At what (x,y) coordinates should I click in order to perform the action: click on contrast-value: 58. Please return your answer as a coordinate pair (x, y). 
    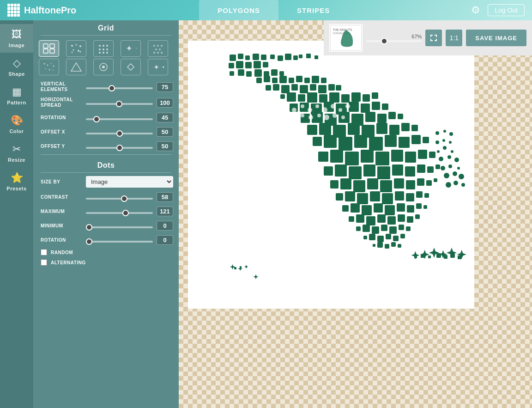
    Looking at the image, I should click on (165, 197).